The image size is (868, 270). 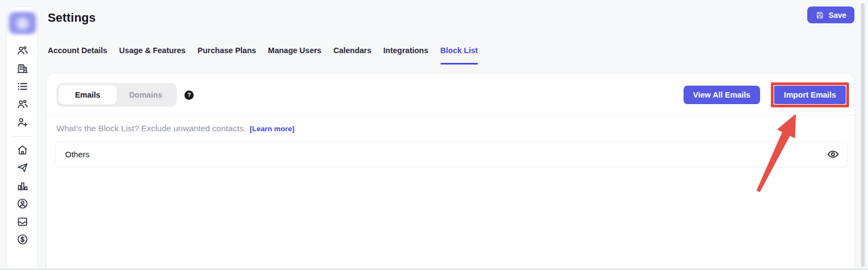 I want to click on header-actions: View All Emails Import Emails, so click(x=765, y=95).